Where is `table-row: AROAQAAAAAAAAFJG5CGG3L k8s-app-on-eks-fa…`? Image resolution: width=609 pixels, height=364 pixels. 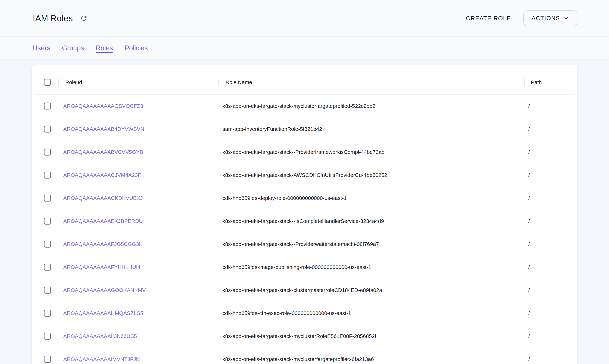
table-row: AROAQAAAAAAAAFJG5CGG3L k8s-app-on-eks-fa… is located at coordinates (304, 244).